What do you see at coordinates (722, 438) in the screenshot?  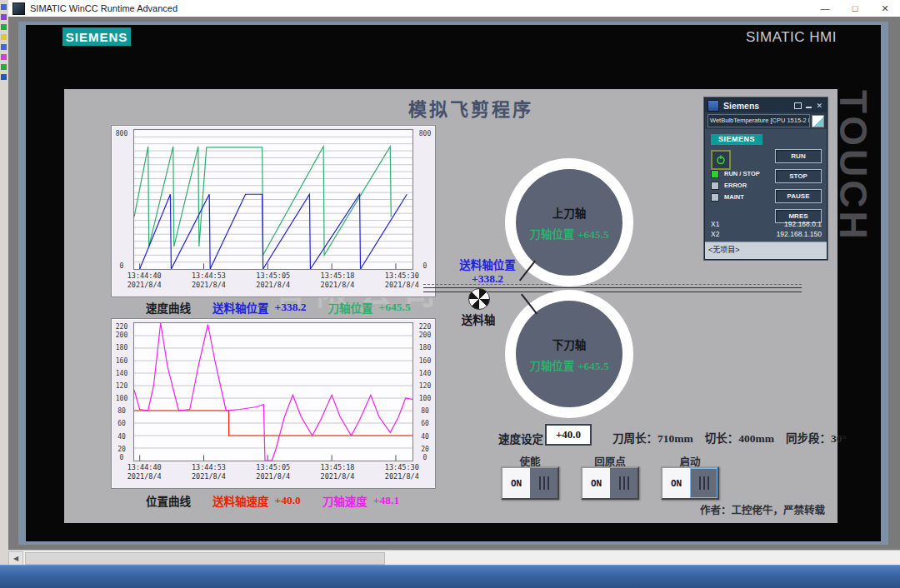 I see `parameter-label: 切长：` at bounding box center [722, 438].